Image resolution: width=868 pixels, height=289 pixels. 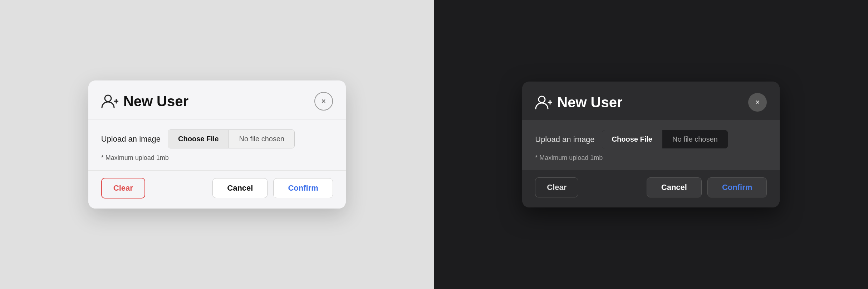 I want to click on light-upload-label: Upload an image, so click(x=131, y=139).